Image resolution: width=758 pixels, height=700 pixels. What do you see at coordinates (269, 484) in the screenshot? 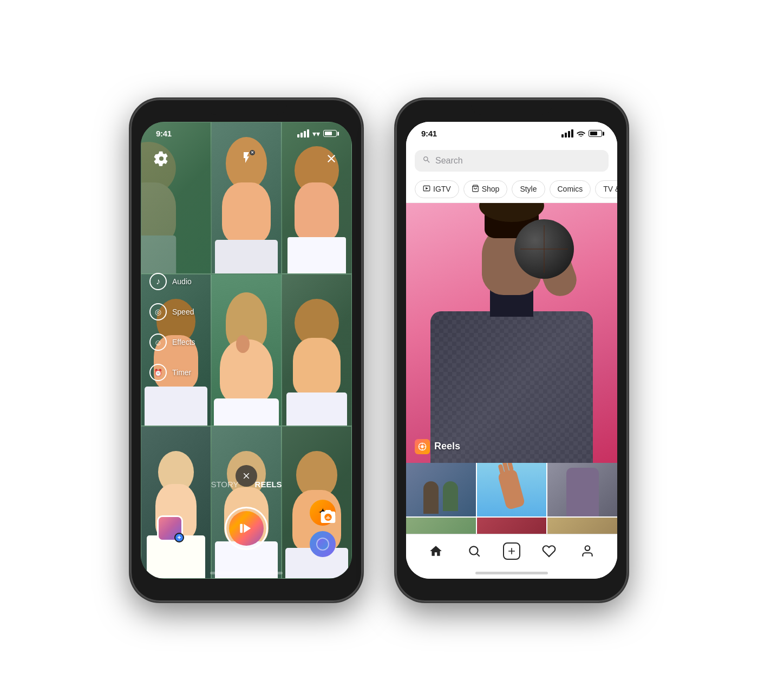
I see `reels-tab: REELS` at bounding box center [269, 484].